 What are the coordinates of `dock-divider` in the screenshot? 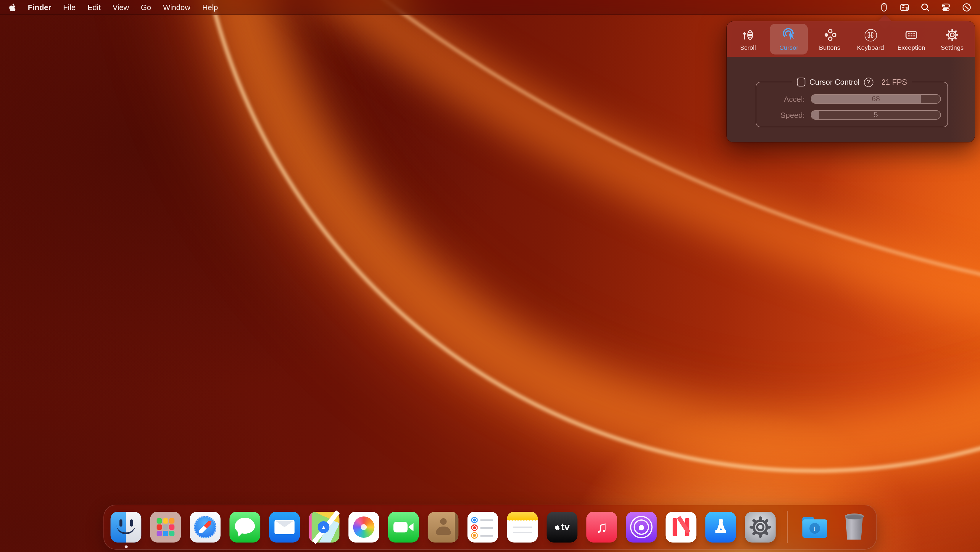 It's located at (788, 527).